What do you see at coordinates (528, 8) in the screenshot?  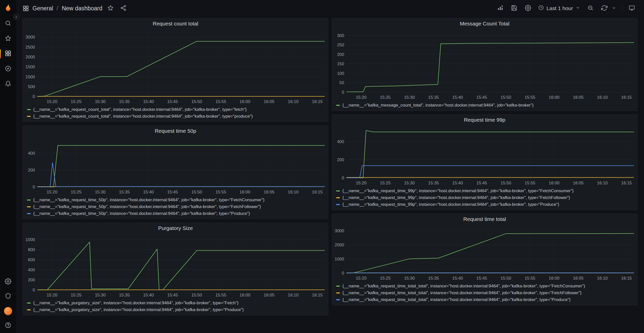 I see `dashboard-settings-button` at bounding box center [528, 8].